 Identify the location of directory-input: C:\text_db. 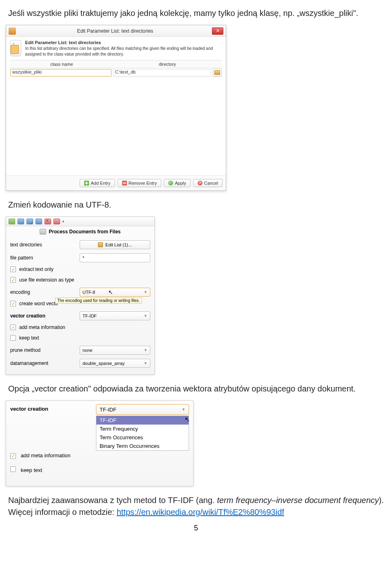
(162, 73).